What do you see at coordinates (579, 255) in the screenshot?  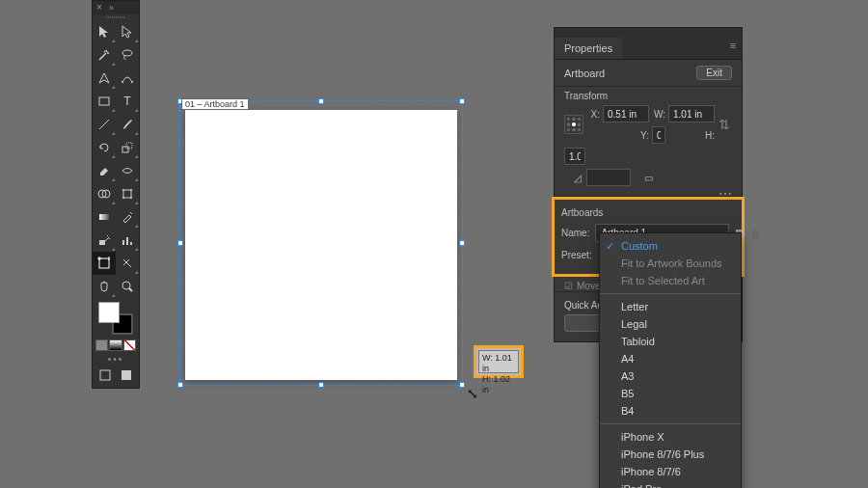 I see `preset-label: Preset:` at bounding box center [579, 255].